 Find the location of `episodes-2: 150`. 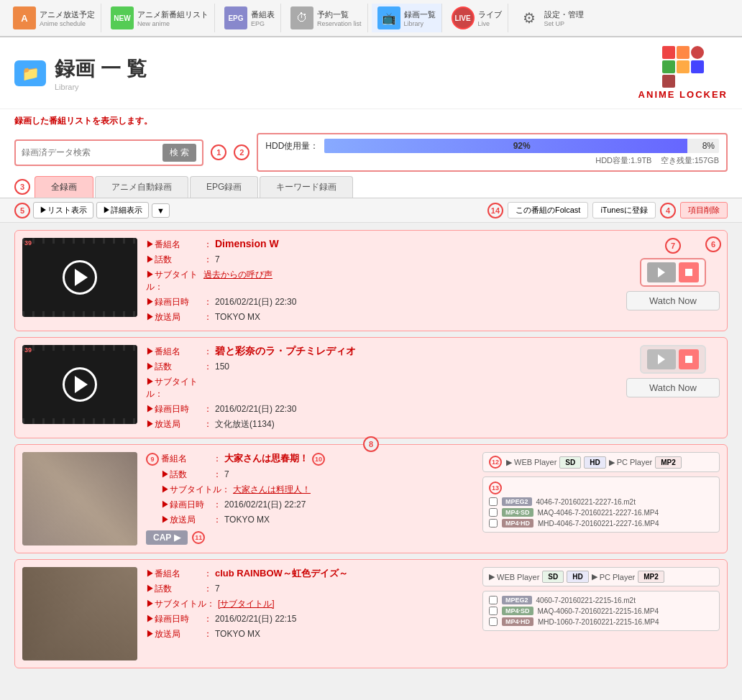

episodes-2: 150 is located at coordinates (222, 367).